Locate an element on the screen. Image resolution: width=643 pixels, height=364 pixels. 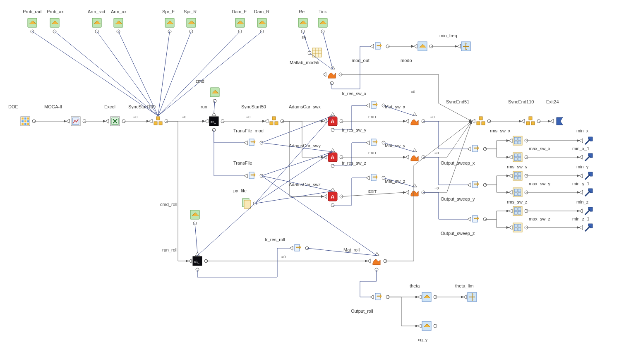
node-modo is located at coordinates (423, 46).